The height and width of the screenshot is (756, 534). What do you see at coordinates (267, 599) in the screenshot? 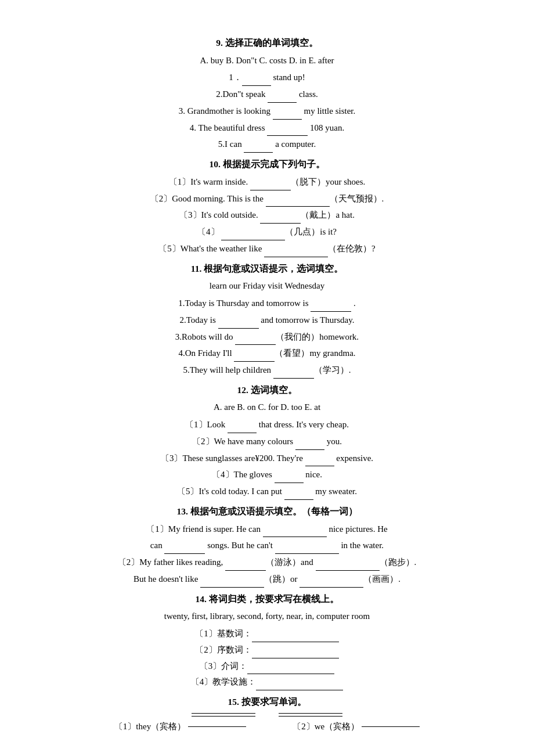
I see `section-14-title: 14. 将词归类，按要求写在横线上。` at bounding box center [267, 599].